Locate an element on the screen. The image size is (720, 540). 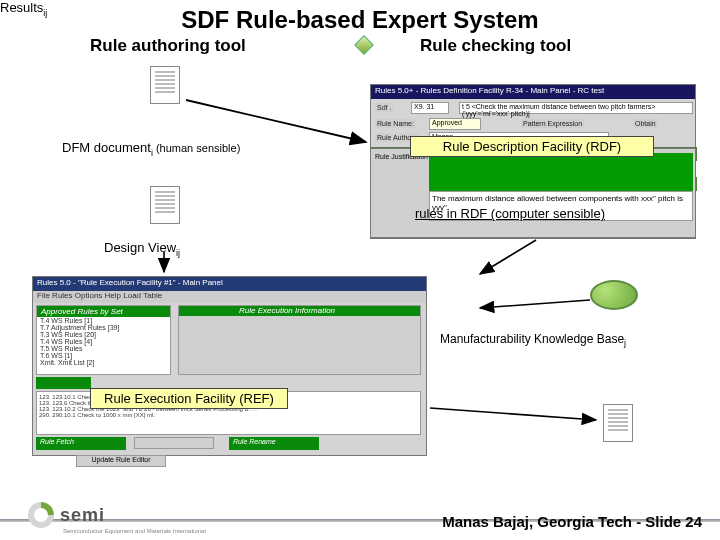
ref-footer: Rule Fetch Rule Rename Update Rule Edito… is located at coordinates (228, 445).